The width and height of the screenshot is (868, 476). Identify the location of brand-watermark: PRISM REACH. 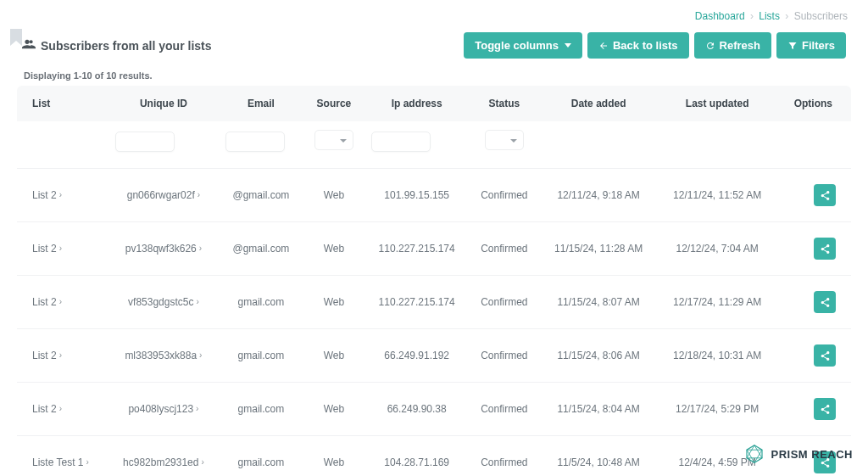
(798, 454).